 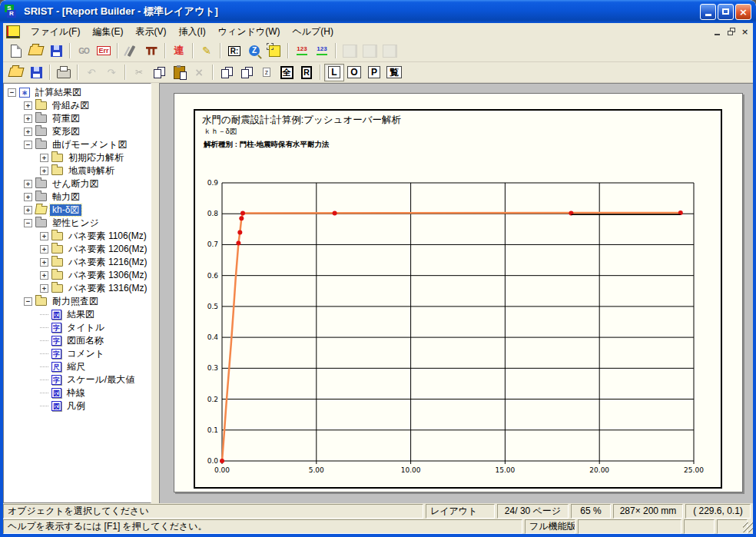 I want to click on mode-list-button: 覧, so click(x=394, y=72).